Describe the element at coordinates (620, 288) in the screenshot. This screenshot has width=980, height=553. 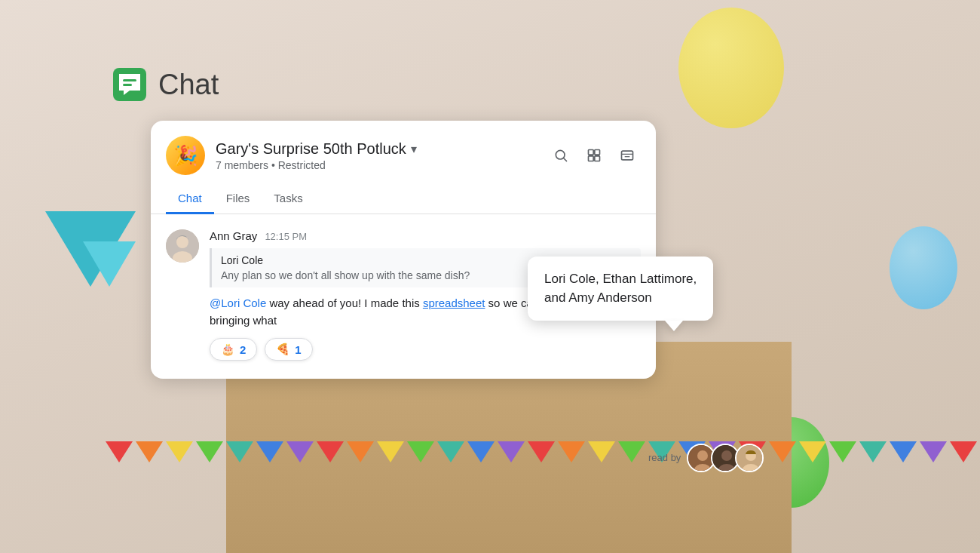
I see `popup-names: Lori Cole, Ethan Lattimore,and Amy Ander…` at that location.